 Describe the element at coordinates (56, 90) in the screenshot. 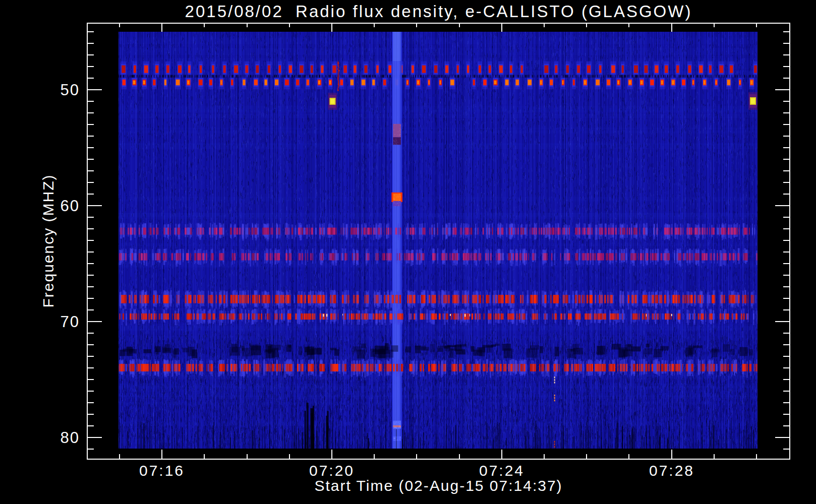

I see `y-tick-label: 50` at that location.